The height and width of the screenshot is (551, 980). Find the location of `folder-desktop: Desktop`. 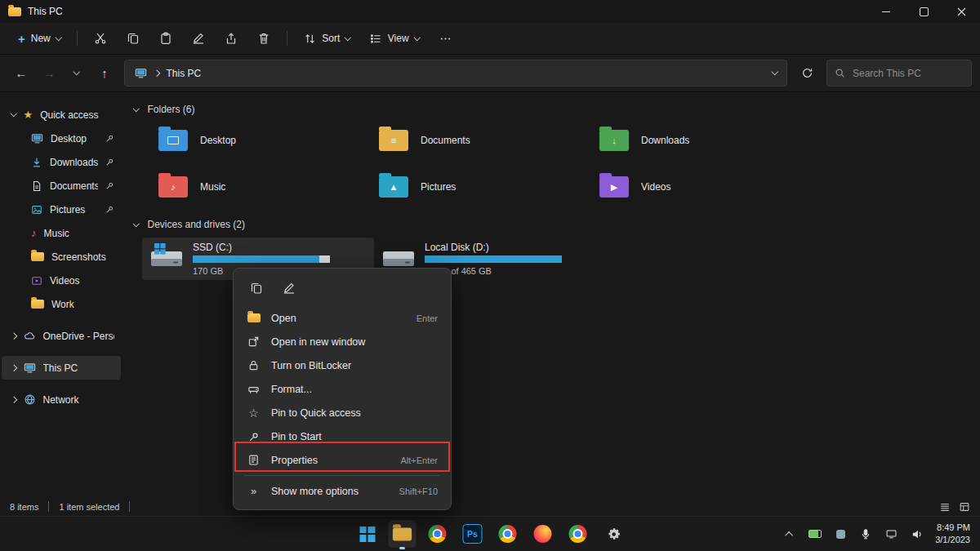

folder-desktop: Desktop is located at coordinates (256, 140).